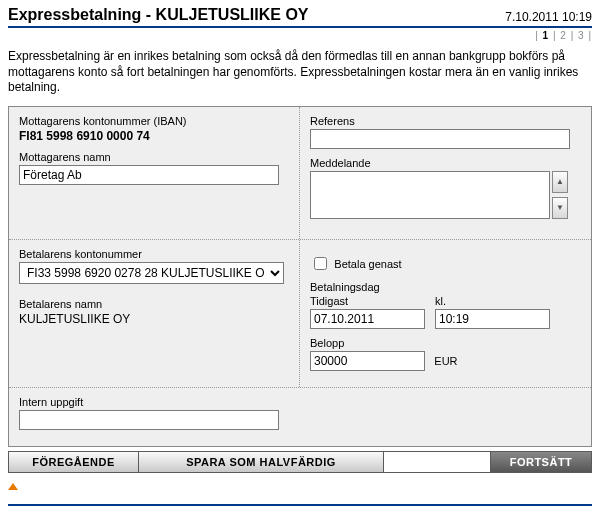 The width and height of the screenshot is (600, 507). Describe the element at coordinates (84, 136) in the screenshot. I see `recipient-iban-value: FI81 5998 6910 0000 74` at that location.